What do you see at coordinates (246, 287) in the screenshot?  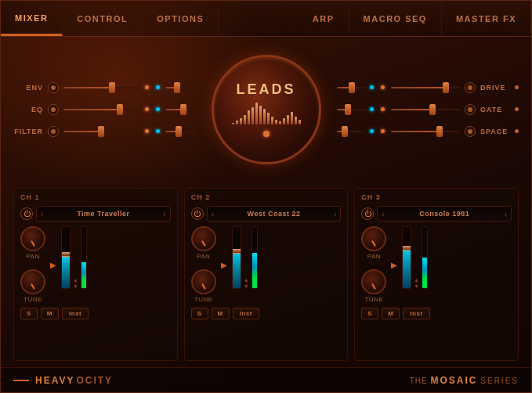 I see `fader-down-arrow-ch2: ▼` at bounding box center [246, 287].